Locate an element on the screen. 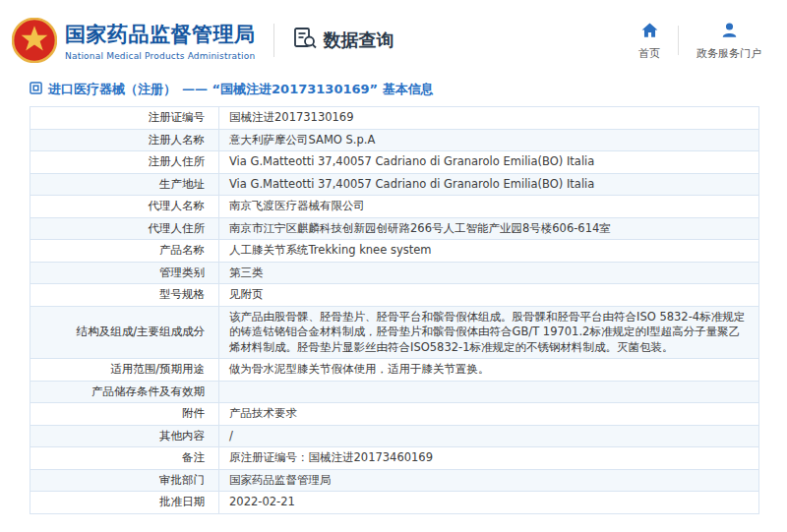  row-value: 该产品由股骨髁、胫骨垫片、胫骨平台和髌骨假体组成。股骨髁和胫骨平台由符合ISO … is located at coordinates (490, 332).